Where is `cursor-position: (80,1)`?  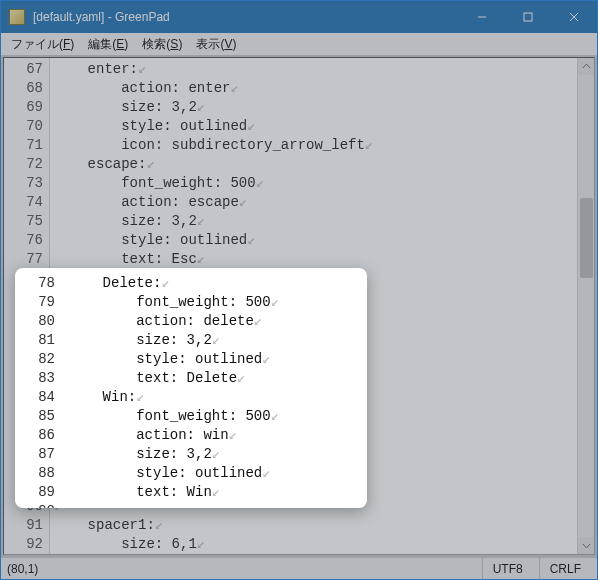
cursor-position: (80,1) is located at coordinates (22, 569).